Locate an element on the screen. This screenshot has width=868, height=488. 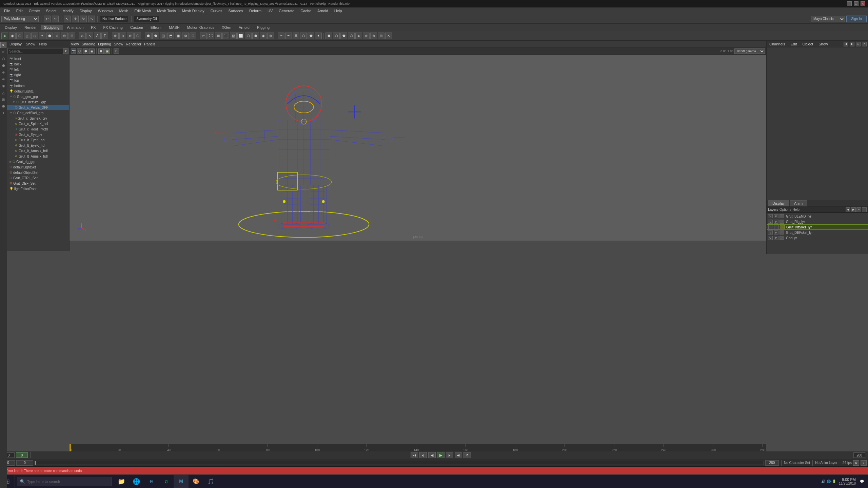
tab-xgen: XGen is located at coordinates (226, 27).